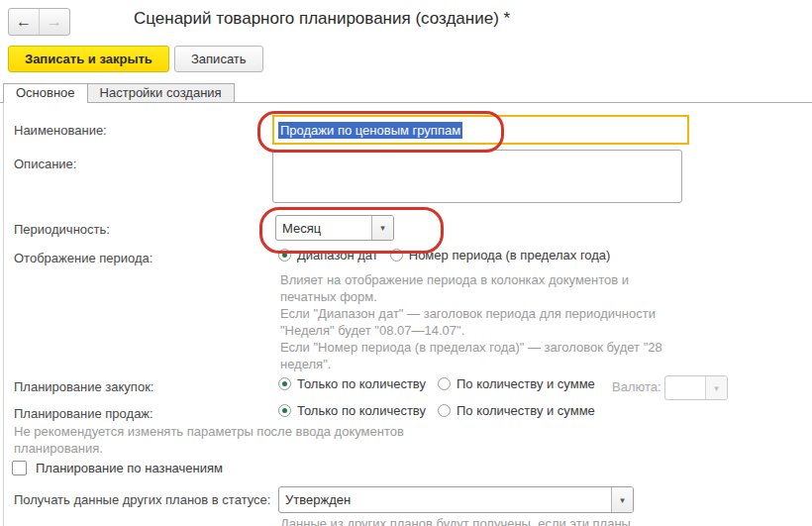 The width and height of the screenshot is (812, 526). I want to click on other-plans-help: Данные из других планов будут получены, …, so click(493, 521).